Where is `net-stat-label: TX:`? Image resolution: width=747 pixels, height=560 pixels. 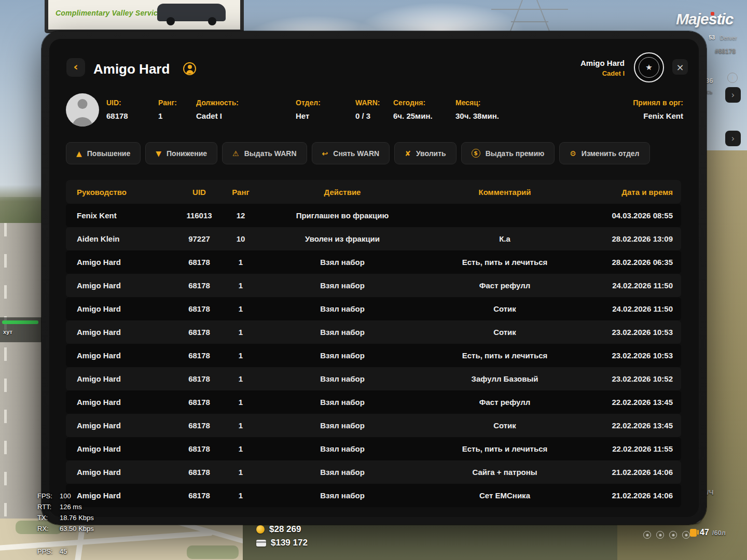
net-stat-label: TX: is located at coordinates (46, 517).